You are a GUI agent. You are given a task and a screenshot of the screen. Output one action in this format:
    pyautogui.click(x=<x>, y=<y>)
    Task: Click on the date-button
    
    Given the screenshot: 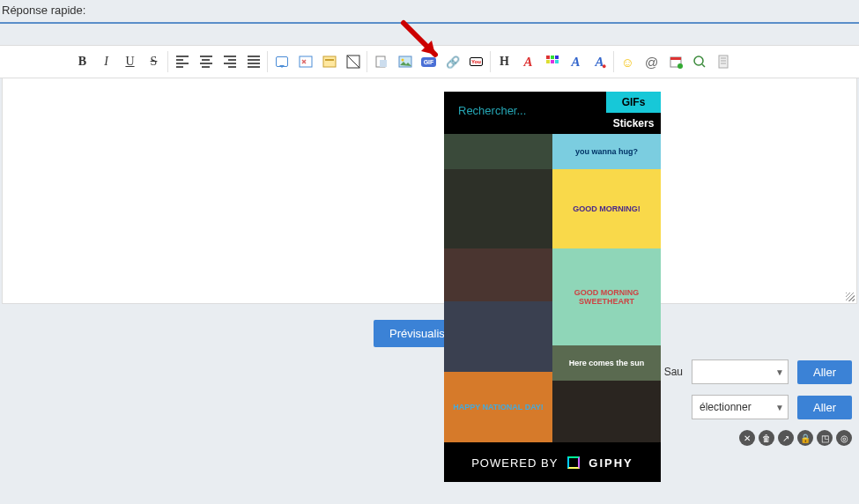 What is the action you would take?
    pyautogui.click(x=675, y=62)
    